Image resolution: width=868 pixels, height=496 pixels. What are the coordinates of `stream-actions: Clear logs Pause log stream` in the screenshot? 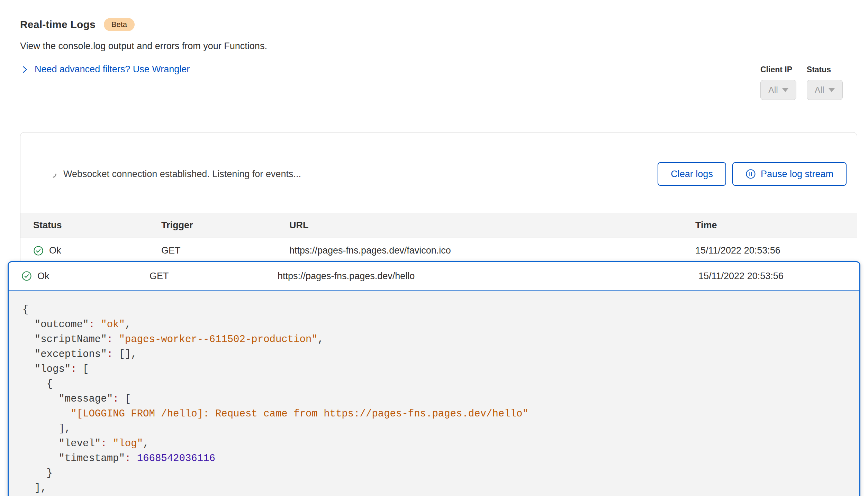 It's located at (752, 174).